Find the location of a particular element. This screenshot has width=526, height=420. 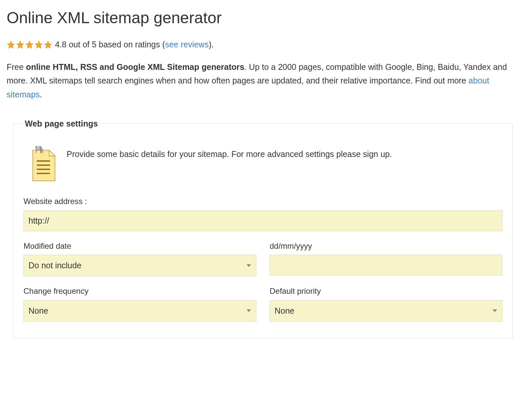

change-frequency-label: Change frequency is located at coordinates (140, 291).